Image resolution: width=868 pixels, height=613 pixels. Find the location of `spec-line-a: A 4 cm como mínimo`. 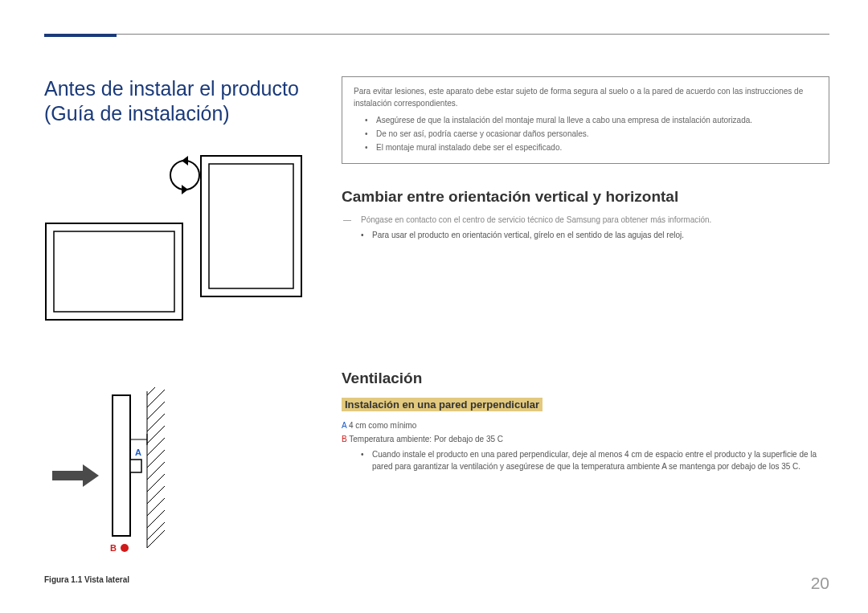

spec-line-a: A 4 cm como mínimo is located at coordinates (585, 426).